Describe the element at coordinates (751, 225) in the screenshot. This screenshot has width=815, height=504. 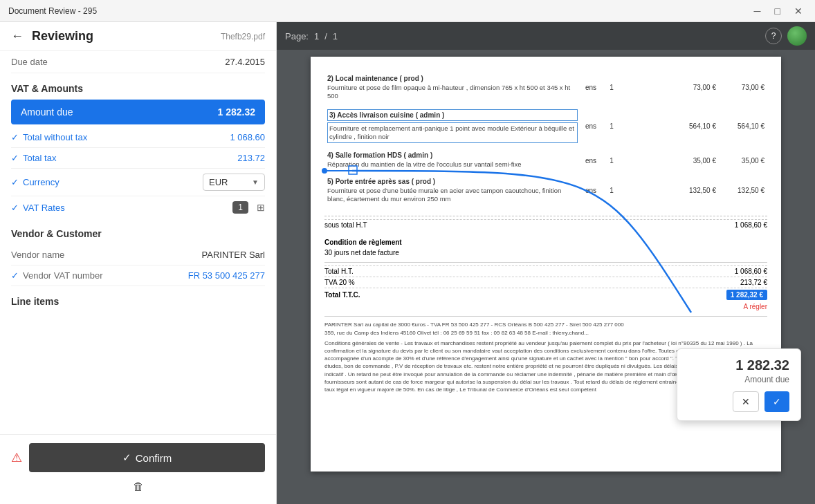
I see `sous-total-value: 1 068,60 €` at that location.